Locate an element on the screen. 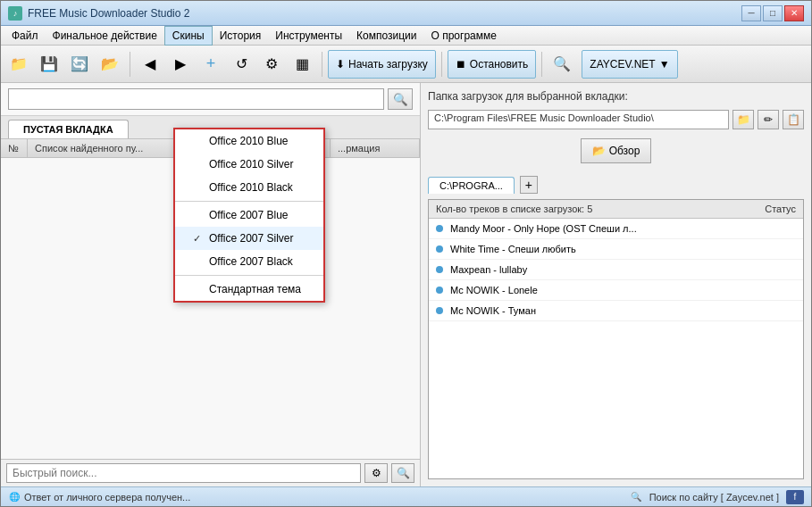 This screenshot has width=812, height=507. skin-label: Стандартная тема is located at coordinates (255, 289).